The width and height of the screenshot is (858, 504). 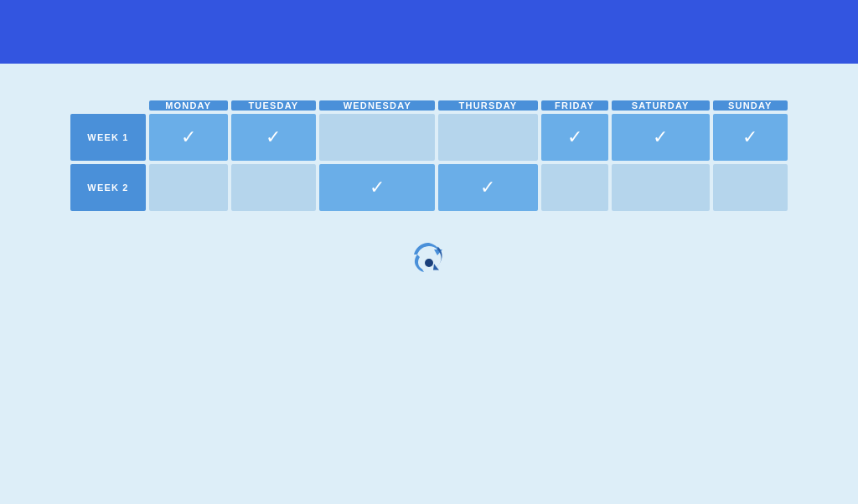 I want to click on cell-week1-day1: ✓, so click(x=189, y=137).